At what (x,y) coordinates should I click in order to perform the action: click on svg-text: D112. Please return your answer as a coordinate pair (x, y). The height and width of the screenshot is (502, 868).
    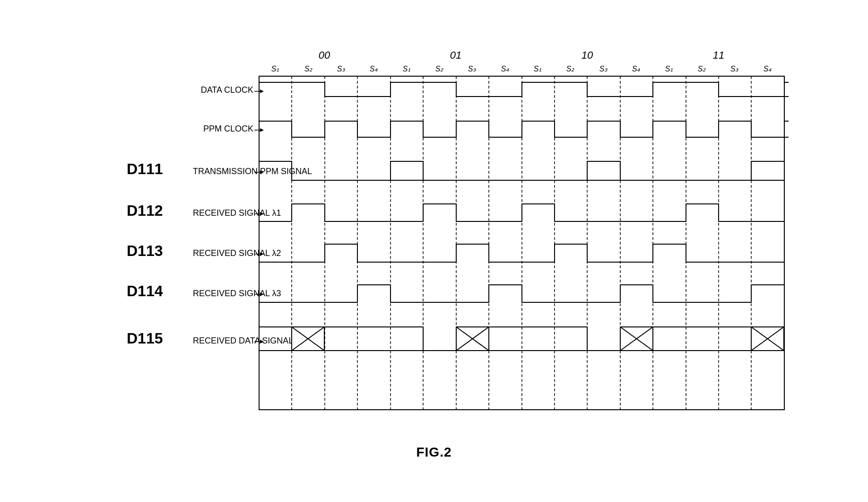
    Looking at the image, I should click on (145, 211).